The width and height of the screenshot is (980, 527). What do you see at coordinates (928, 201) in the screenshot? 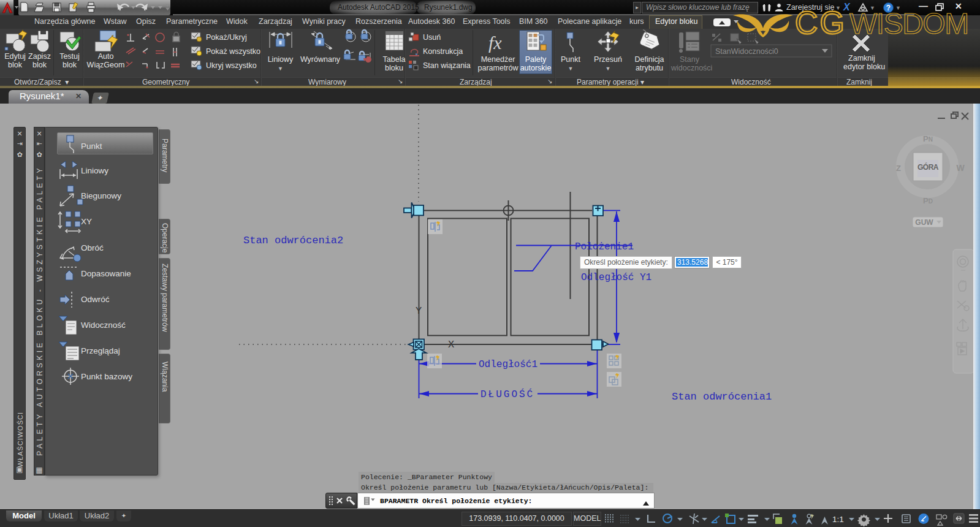
I see `svg-text: PD` at bounding box center [928, 201].